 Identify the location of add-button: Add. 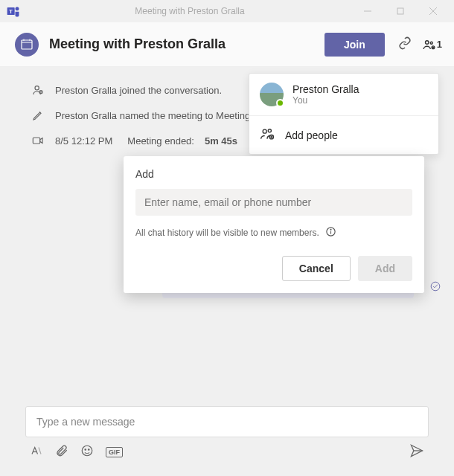
(386, 268).